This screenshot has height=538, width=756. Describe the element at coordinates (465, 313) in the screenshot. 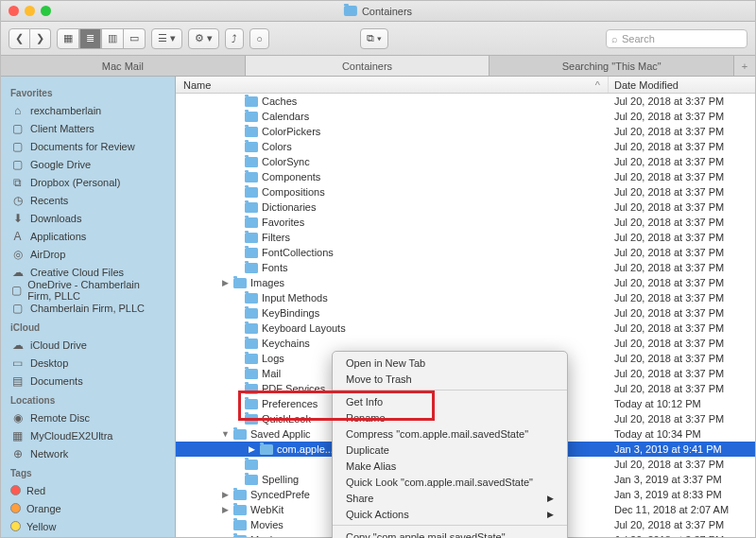

I see `file-row: KeyBindingsJul 20, 2018 at 3:37 PM` at that location.